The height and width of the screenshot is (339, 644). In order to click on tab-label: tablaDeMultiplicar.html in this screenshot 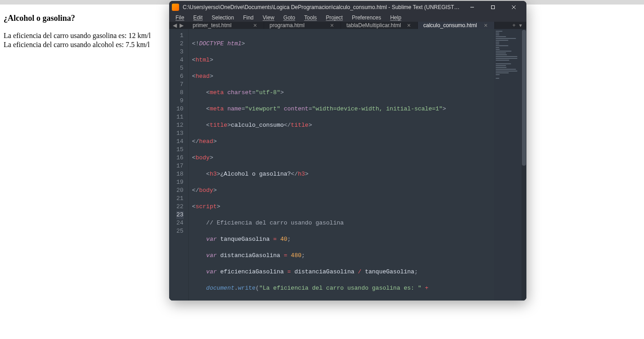, I will do `click(374, 25)`.